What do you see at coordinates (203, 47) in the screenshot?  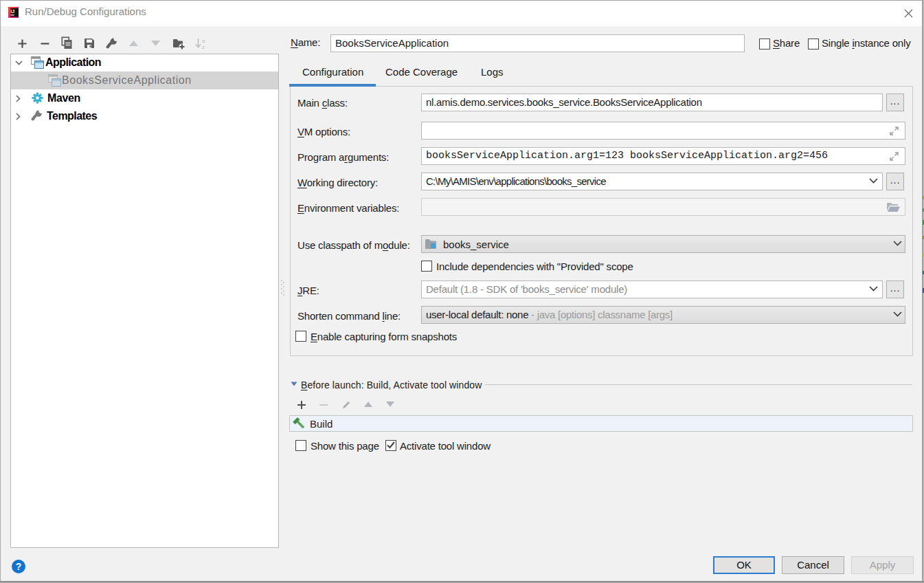 I see `svg-text: z` at bounding box center [203, 47].